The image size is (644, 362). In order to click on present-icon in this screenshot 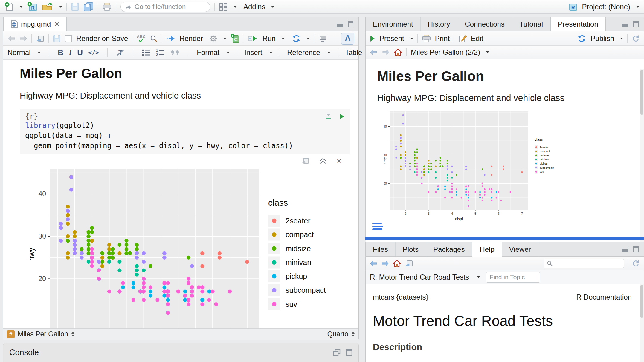, I will do `click(373, 39)`.